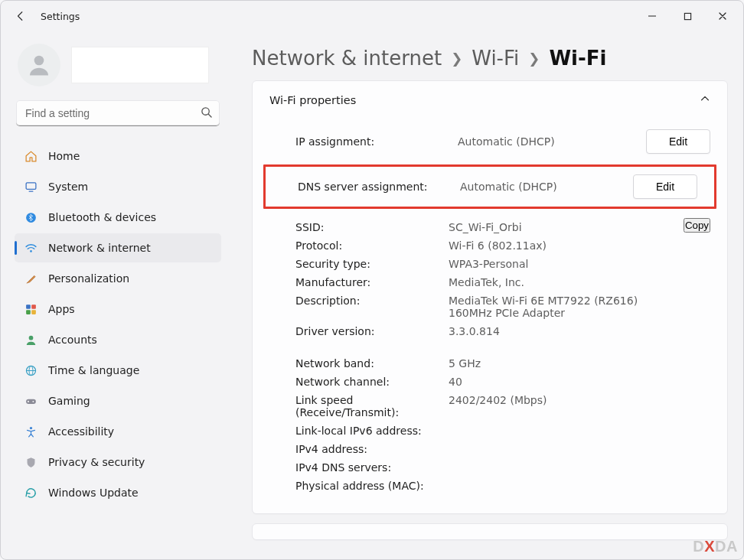  I want to click on chevron-up-icon, so click(705, 99).